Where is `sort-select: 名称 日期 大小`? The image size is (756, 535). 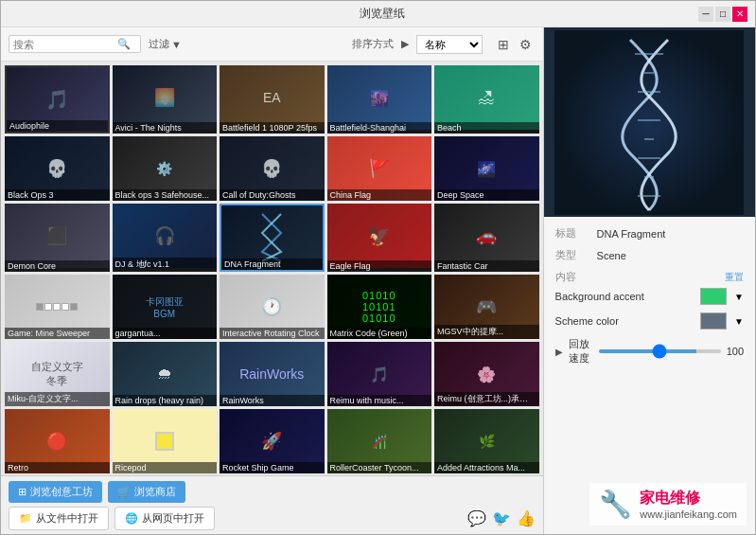 sort-select: 名称 日期 大小 is located at coordinates (449, 45).